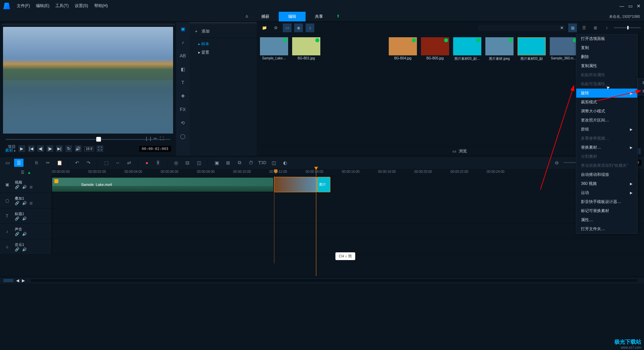  Describe the element at coordinates (155, 139) in the screenshot. I see `cut-icon: ✂` at that location.